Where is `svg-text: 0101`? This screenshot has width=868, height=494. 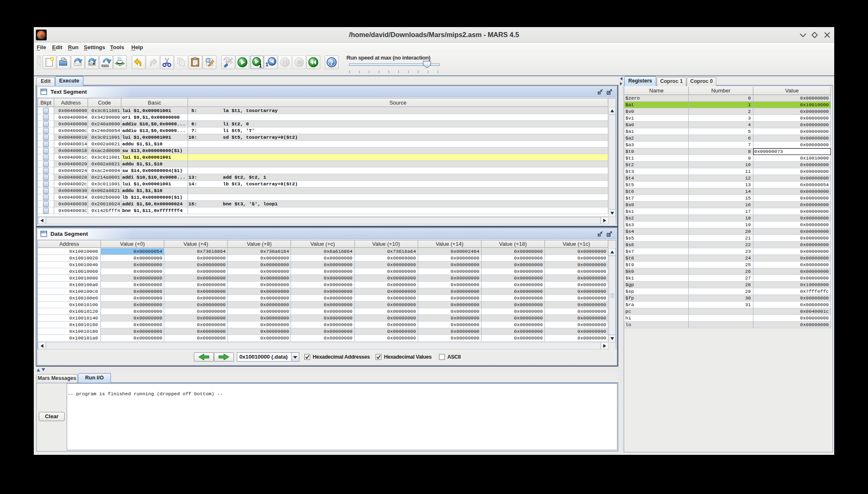
svg-text: 0101 is located at coordinates (105, 66).